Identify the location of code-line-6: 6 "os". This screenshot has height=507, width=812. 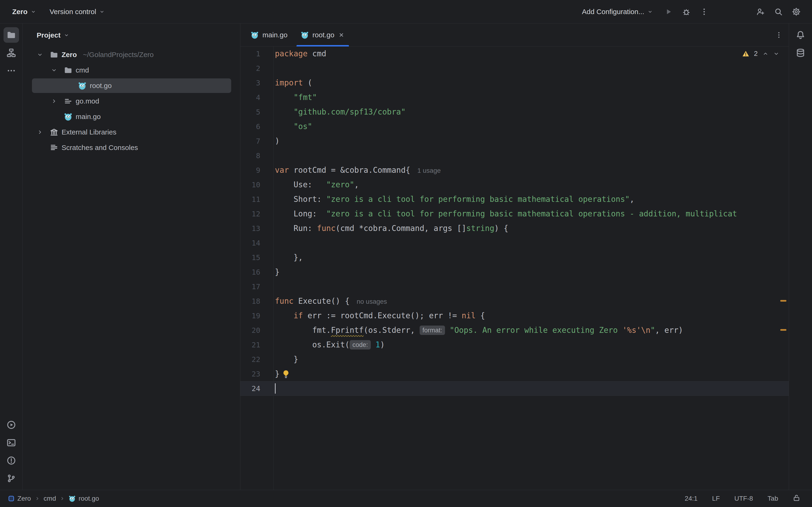
(515, 127).